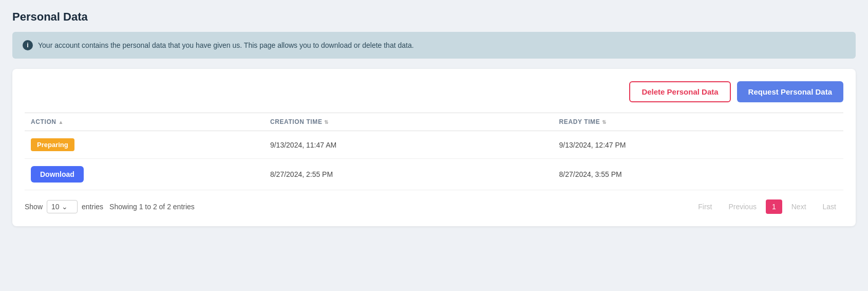 Image resolution: width=868 pixels, height=291 pixels. What do you see at coordinates (790, 92) in the screenshot?
I see `request-personal-data-button: Request Personal Data` at bounding box center [790, 92].